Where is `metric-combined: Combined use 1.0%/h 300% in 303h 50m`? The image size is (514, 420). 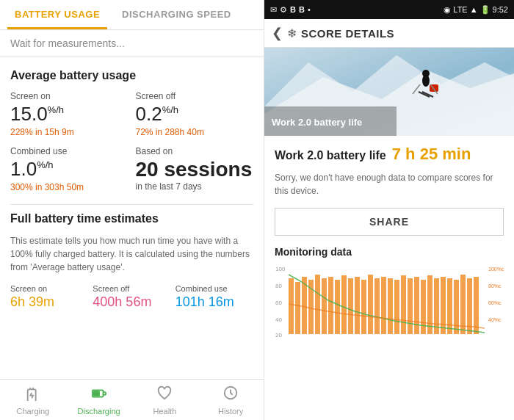 metric-combined: Combined use 1.0%/h 300% in 303h 50m is located at coordinates (69, 169).